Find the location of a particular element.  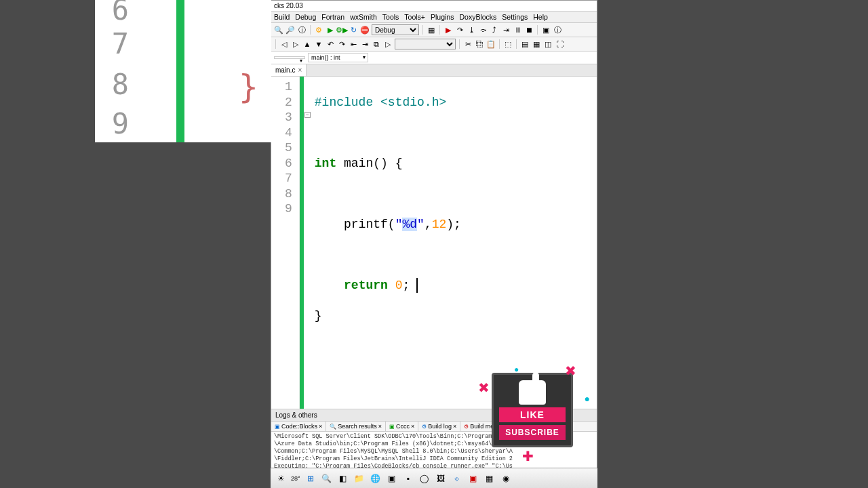

split-icon: ◫ is located at coordinates (548, 44).